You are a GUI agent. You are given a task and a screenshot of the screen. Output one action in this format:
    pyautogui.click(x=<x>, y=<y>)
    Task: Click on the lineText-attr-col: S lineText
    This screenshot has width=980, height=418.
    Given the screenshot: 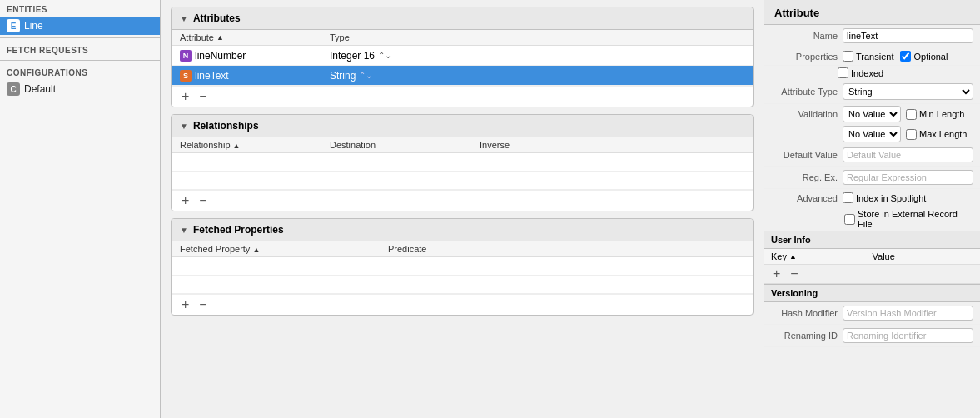 What is the action you would take?
    pyautogui.click(x=255, y=76)
    